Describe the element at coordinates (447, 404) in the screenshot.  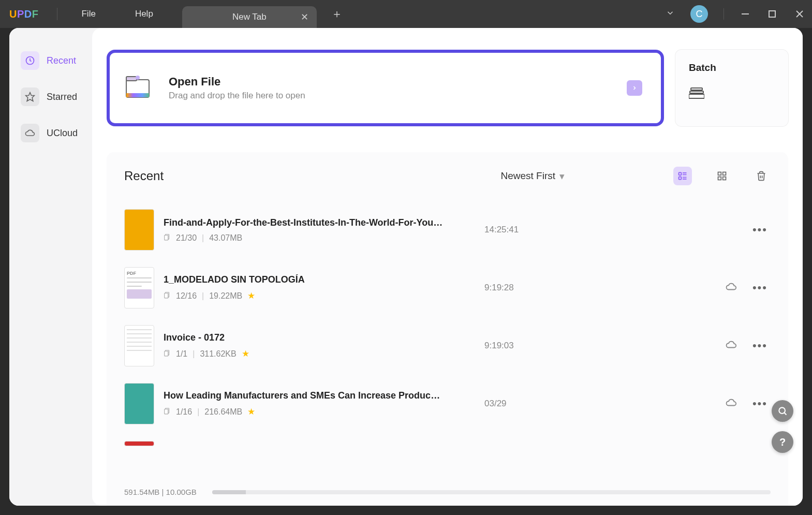
I see `file-row: How Leading Manufacturers and SMEs Can I…` at that location.